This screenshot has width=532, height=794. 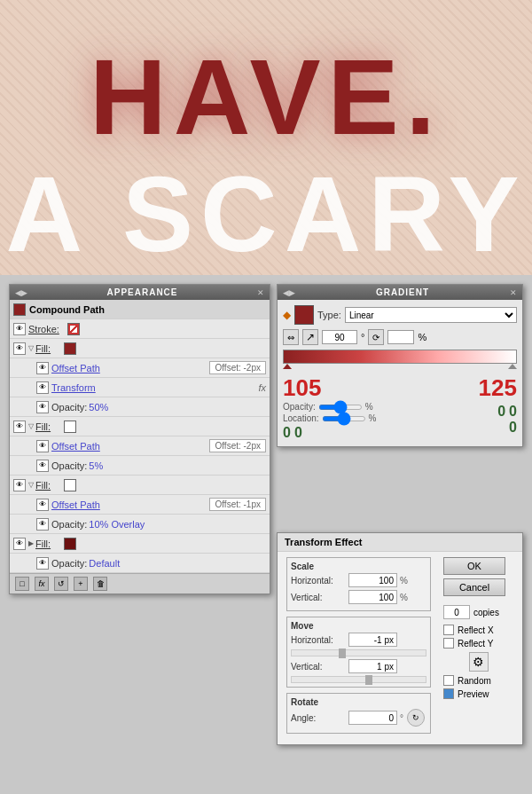 I want to click on transform-two-col: Scale Horizontal: % Vertical: %, so click(x=400, y=648).